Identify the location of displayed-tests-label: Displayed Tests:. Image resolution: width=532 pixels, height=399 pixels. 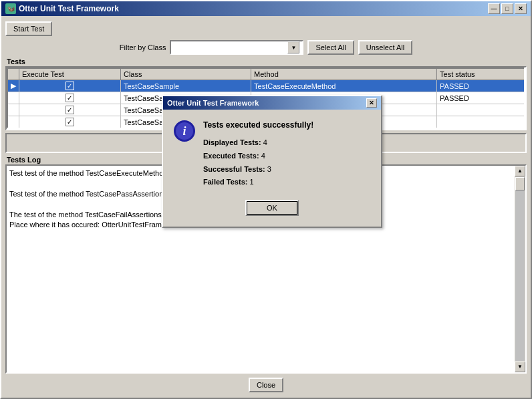
(233, 142).